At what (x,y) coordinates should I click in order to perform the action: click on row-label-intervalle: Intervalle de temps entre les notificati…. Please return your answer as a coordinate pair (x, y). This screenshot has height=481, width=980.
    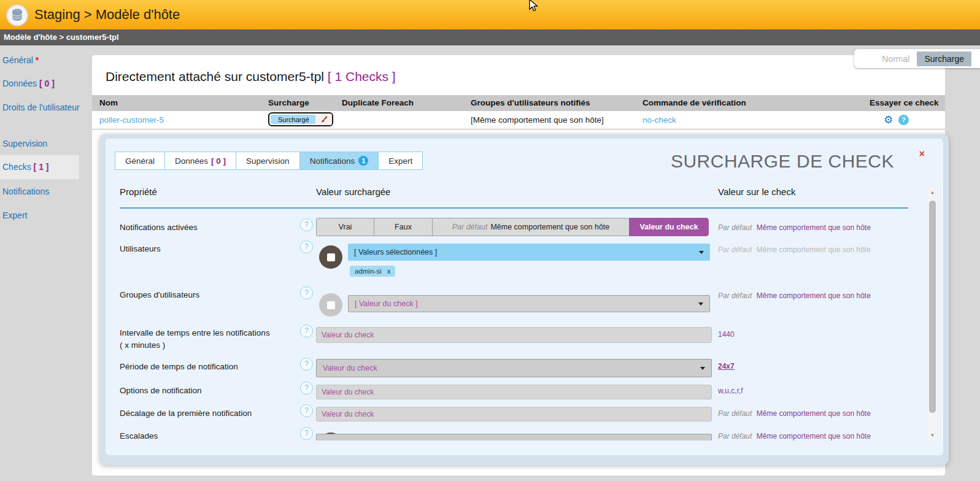
    Looking at the image, I should click on (195, 333).